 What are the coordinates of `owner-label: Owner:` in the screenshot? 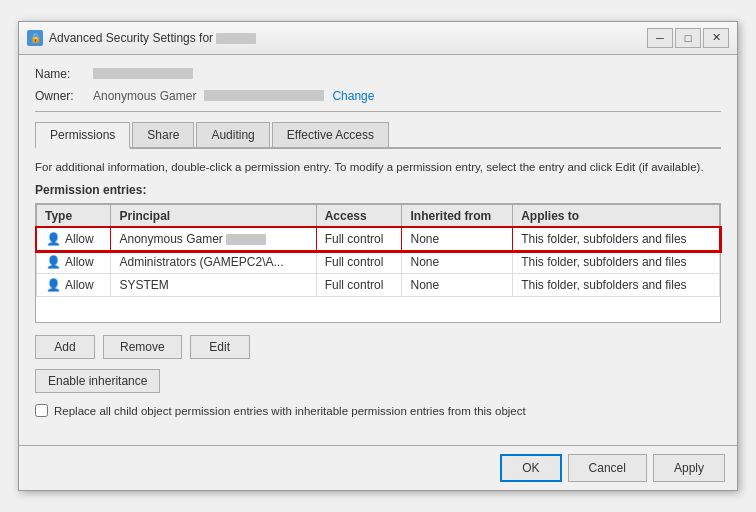 It's located at (60, 96).